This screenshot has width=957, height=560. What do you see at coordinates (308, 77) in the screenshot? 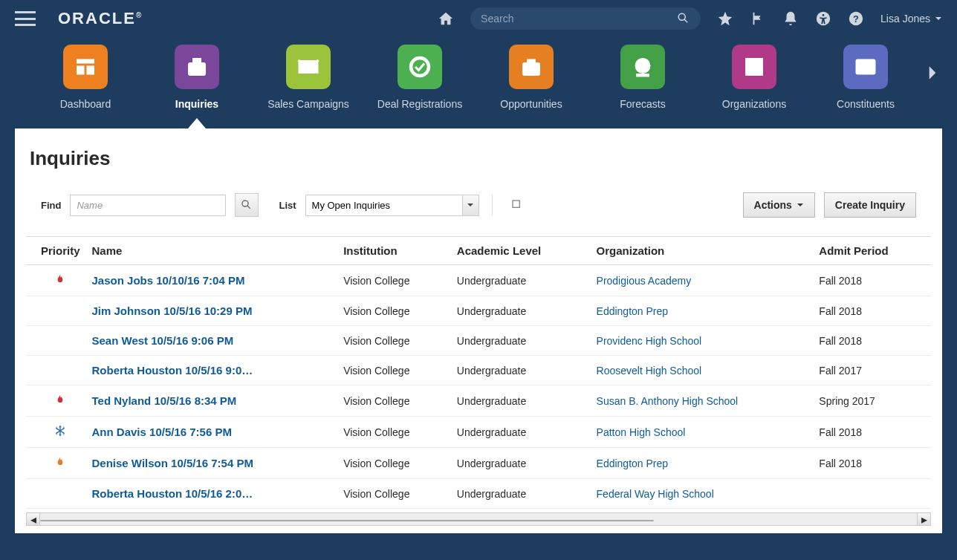
I see `nav-tile-sales-campaigns: Sales Campaigns` at bounding box center [308, 77].